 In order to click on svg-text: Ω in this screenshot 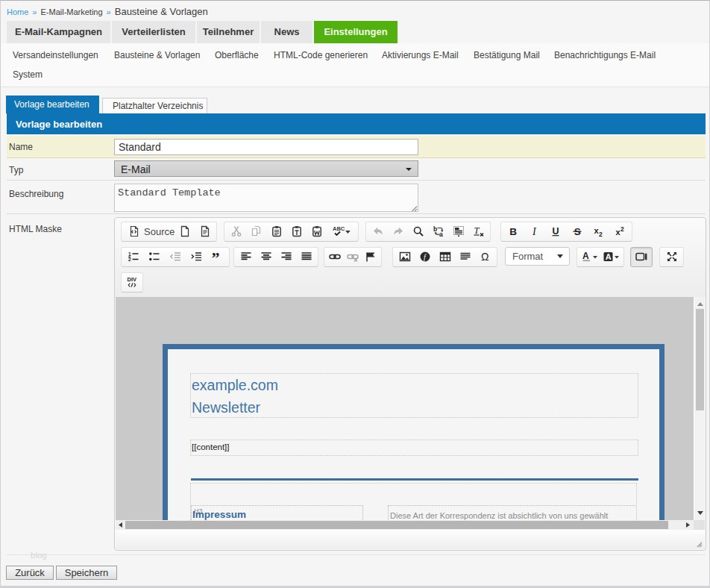, I will do `click(485, 257)`.